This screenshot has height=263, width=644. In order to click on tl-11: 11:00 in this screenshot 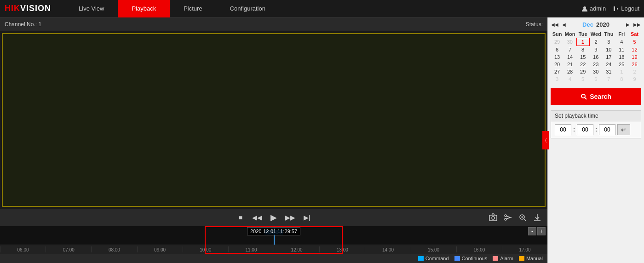, I will do `click(251, 249)`.